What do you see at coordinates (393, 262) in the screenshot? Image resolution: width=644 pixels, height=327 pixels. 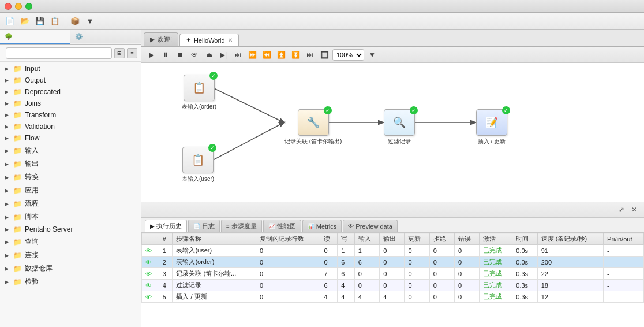 I see `table-row: 👁2表输入(order)00660000已完成0.0s200-` at bounding box center [393, 262].